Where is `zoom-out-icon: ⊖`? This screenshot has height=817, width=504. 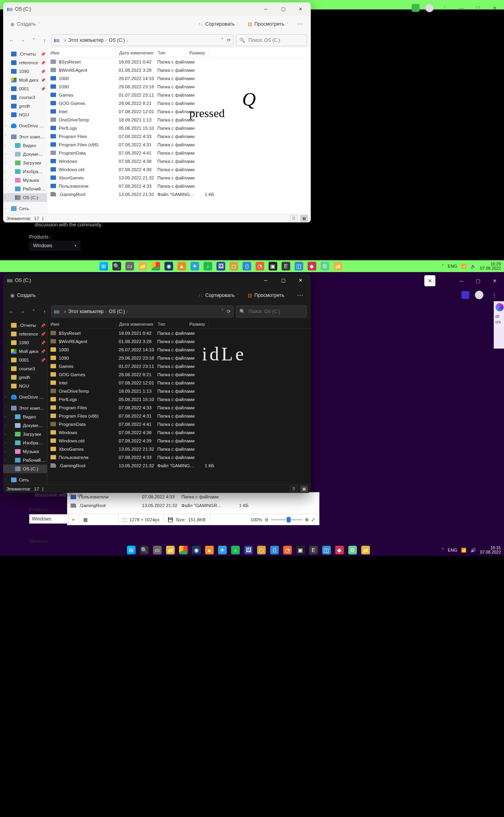
zoom-out-icon: ⊖ is located at coordinates (267, 520).